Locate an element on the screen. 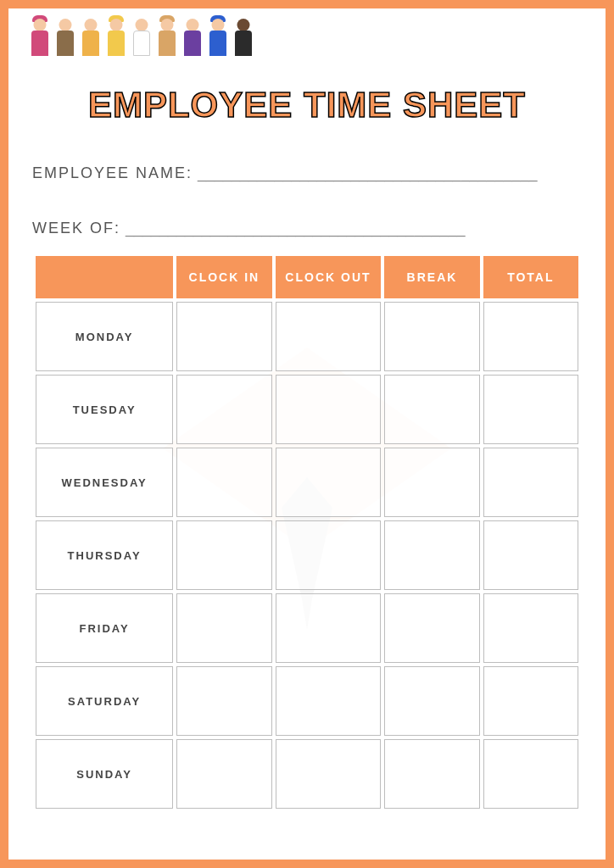  day-cell: SATURDAY is located at coordinates (104, 701).